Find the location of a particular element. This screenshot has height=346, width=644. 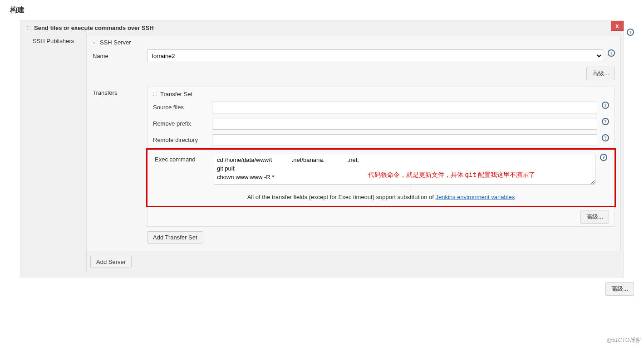

name-label: Name is located at coordinates (120, 56).